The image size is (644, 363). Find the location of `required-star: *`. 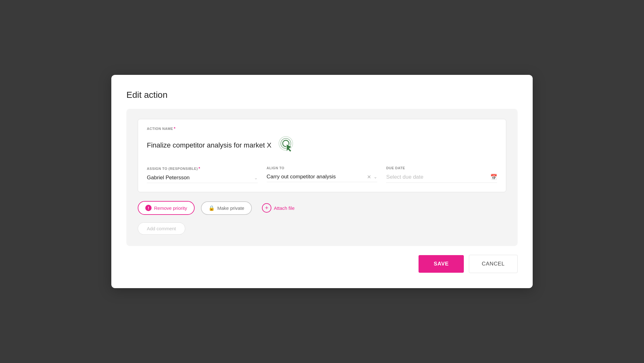

required-star: * is located at coordinates (175, 128).